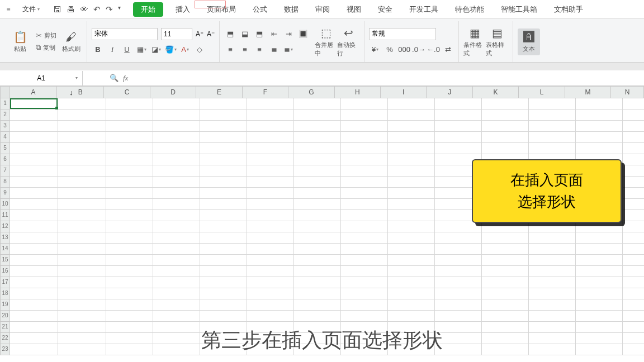 This screenshot has width=644, height=362. What do you see at coordinates (177, 34) in the screenshot?
I see `font-size-select` at bounding box center [177, 34].